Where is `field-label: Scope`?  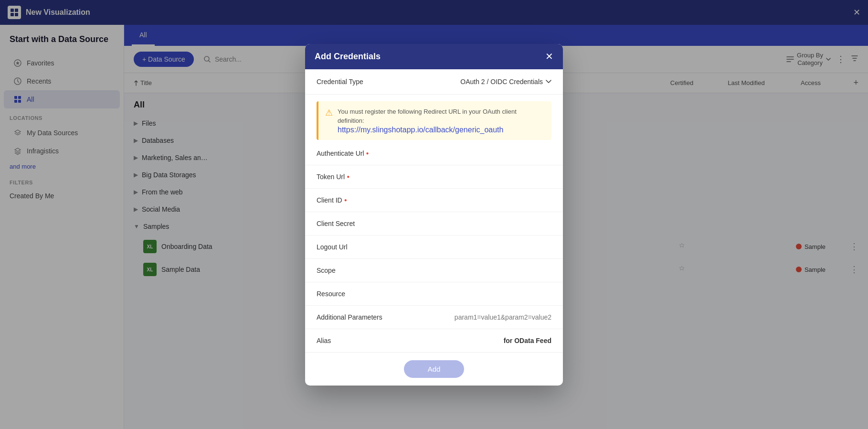
field-label: Scope is located at coordinates (326, 270).